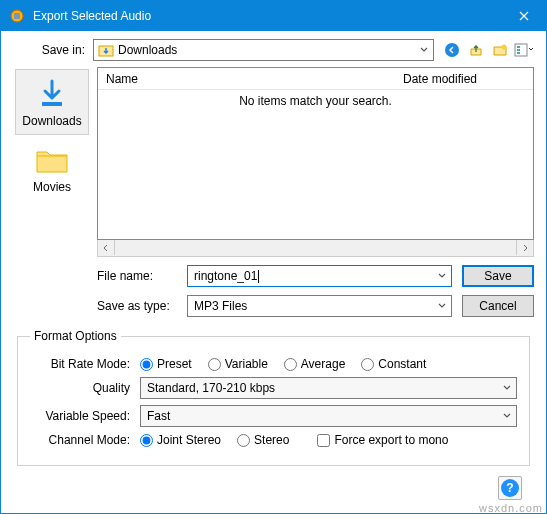  I want to click on new-folder-button, so click(500, 50).